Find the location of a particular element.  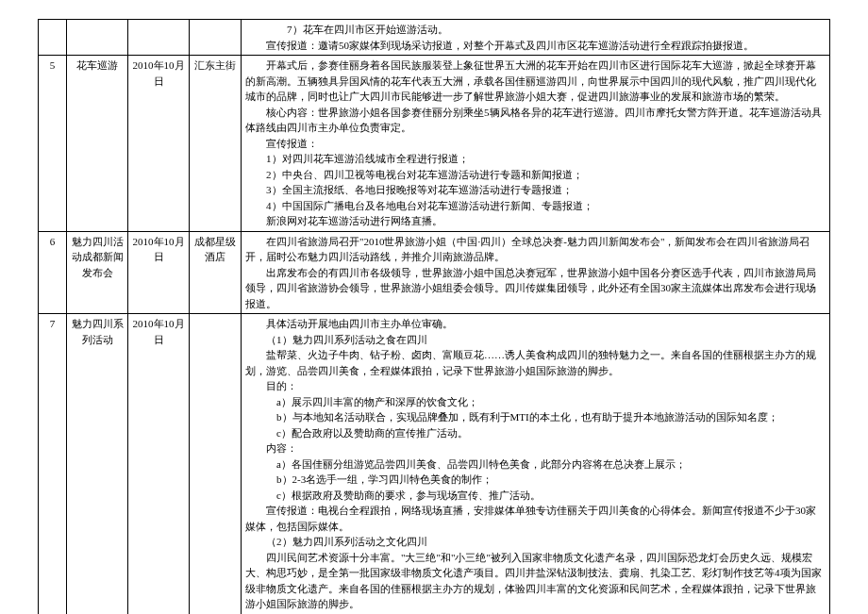

content-line: 盐帮菜、火边子牛肉、钻子粉、卤肉、富顺豆花……诱人美食构成四川的独特魅力之一。来… is located at coordinates (536, 362).